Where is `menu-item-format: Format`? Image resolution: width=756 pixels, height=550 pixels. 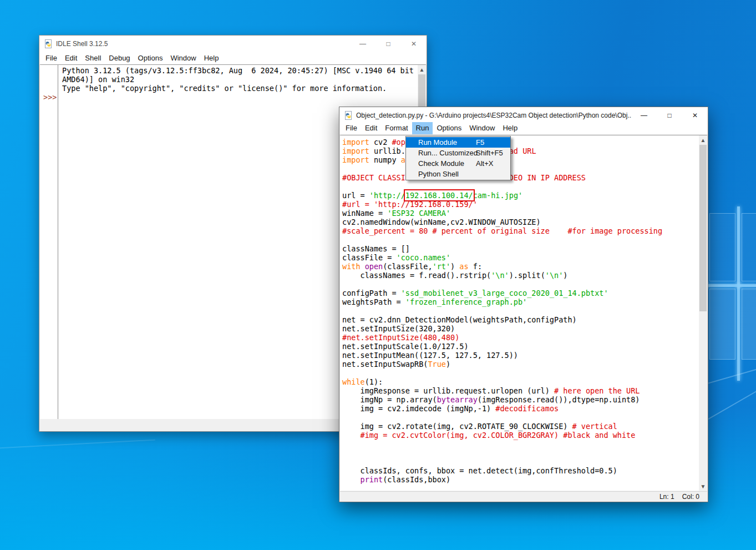 menu-item-format: Format is located at coordinates (396, 128).